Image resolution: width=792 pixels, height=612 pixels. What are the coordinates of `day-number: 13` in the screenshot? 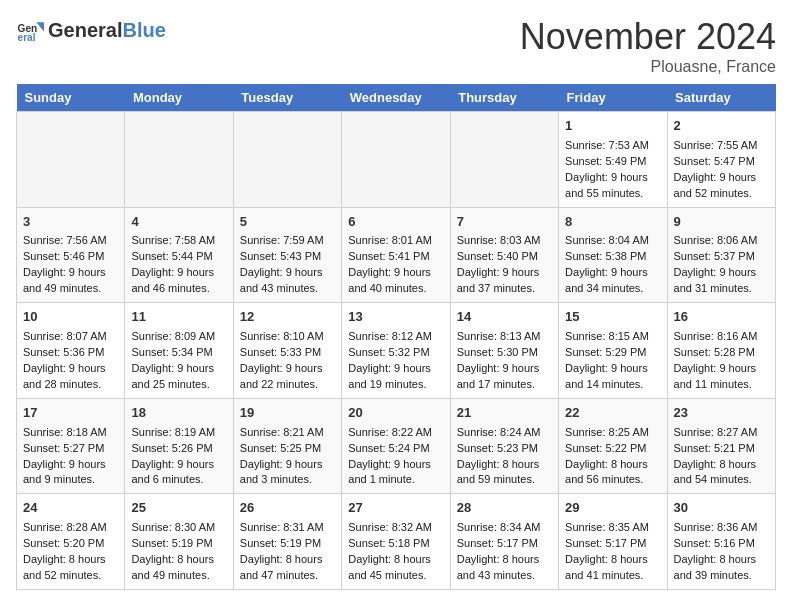 It's located at (396, 318).